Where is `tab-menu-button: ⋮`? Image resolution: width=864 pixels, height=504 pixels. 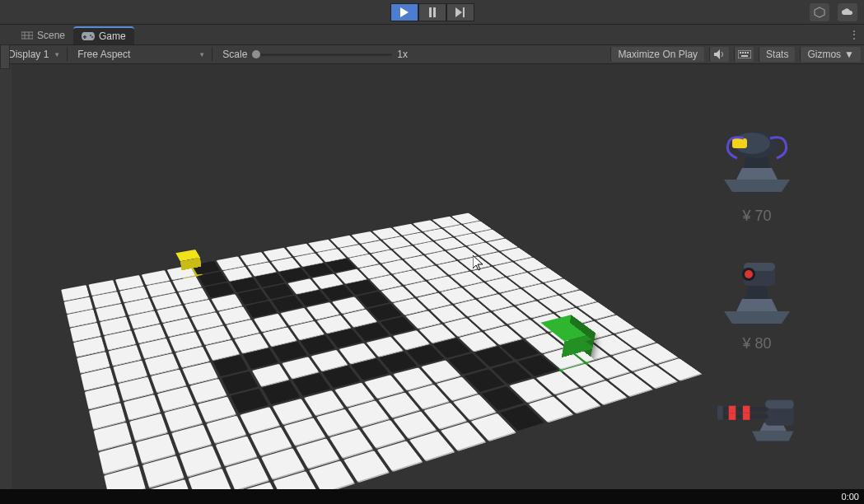 tab-menu-button: ⋮ is located at coordinates (853, 35).